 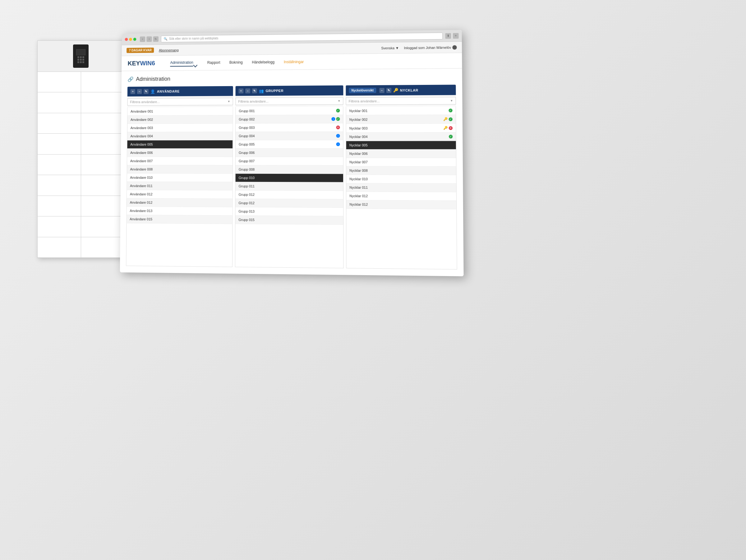 What do you see at coordinates (248, 91) in the screenshot?
I see `groups-remove-btn: −` at bounding box center [248, 91].